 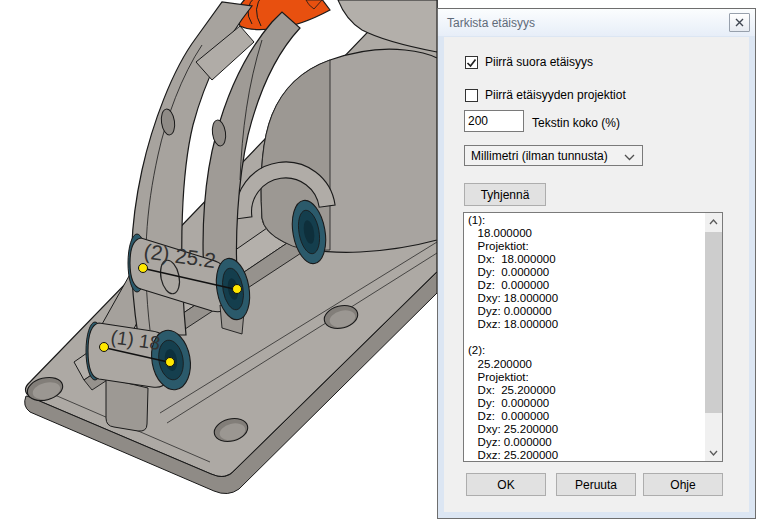 What do you see at coordinates (529, 62) in the screenshot?
I see `checkbox-draw-straight-distance: Piirrä suora etäisyys` at bounding box center [529, 62].